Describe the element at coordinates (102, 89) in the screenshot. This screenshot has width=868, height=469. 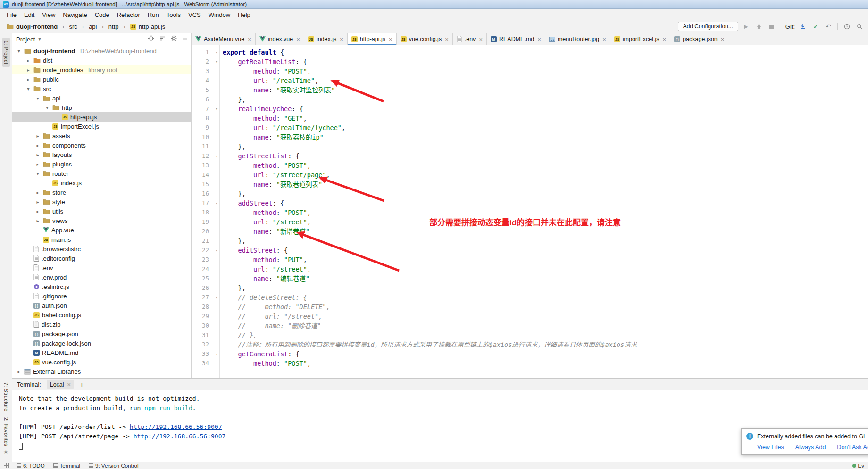
I see `tree-item-src: ▾src` at that location.